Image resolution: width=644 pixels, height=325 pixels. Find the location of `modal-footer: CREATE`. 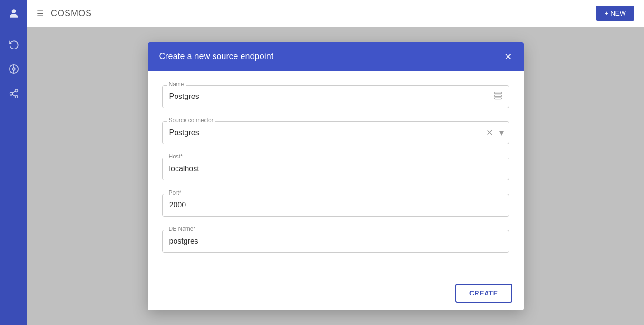

modal-footer: CREATE is located at coordinates (336, 293).